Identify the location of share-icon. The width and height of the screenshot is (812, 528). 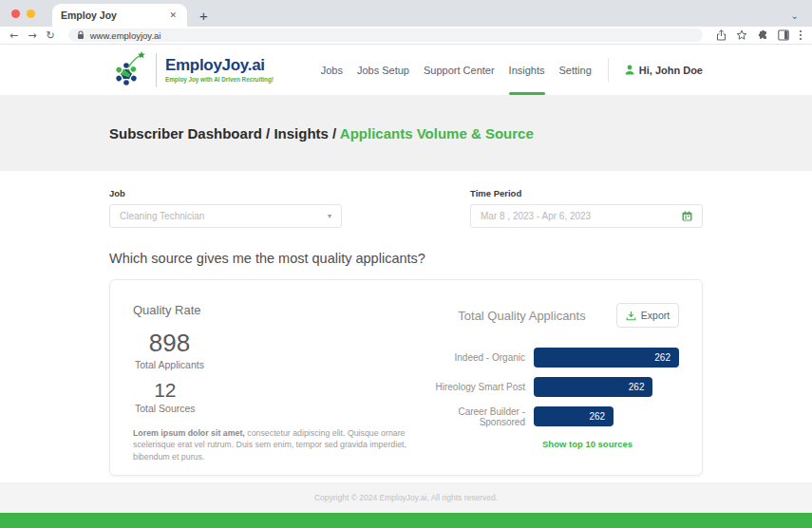
(722, 35).